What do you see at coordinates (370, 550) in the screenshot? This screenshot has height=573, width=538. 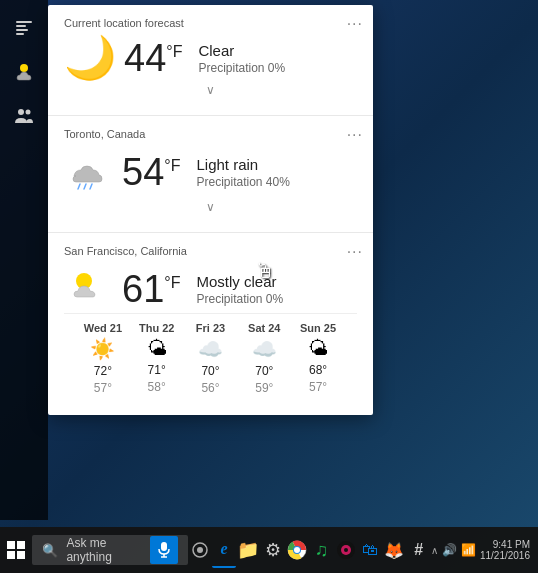 I see `store-taskbar-icon: 🛍` at bounding box center [370, 550].